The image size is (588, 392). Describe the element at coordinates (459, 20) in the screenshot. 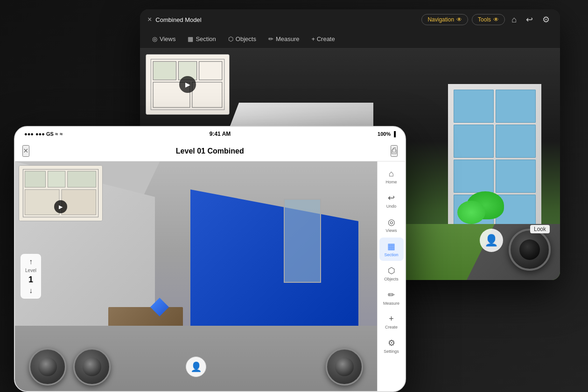

I see `eye-icon: 👁` at that location.